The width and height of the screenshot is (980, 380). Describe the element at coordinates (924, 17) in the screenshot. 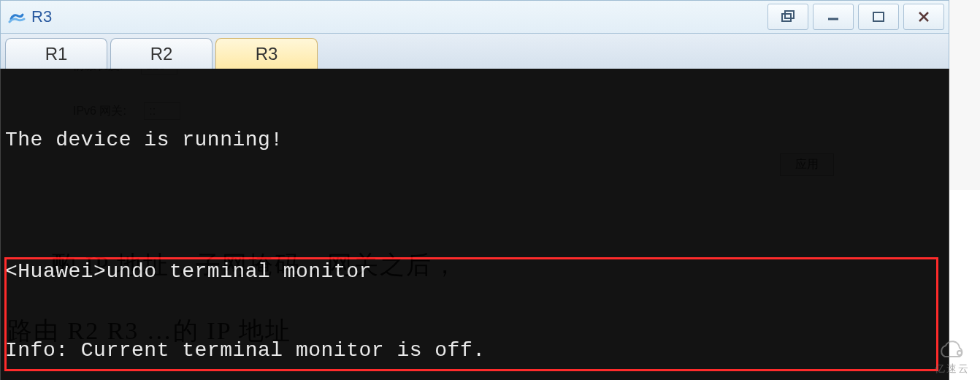

I see `window-close-button` at that location.